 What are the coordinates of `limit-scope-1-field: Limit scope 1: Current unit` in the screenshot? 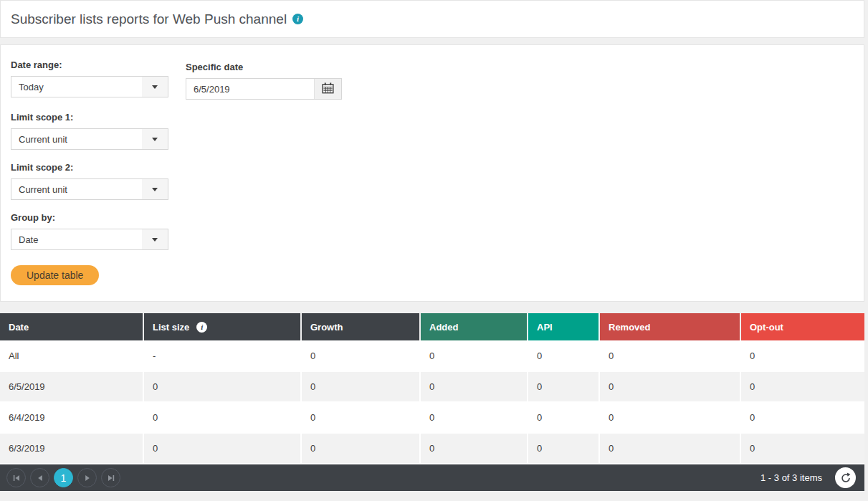 It's located at (432, 130).